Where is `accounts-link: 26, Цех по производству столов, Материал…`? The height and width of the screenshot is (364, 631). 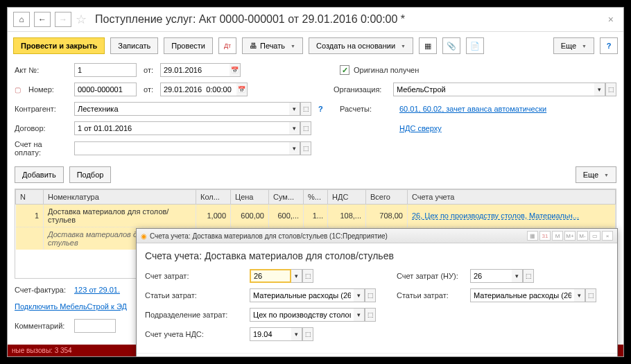
accounts-link: 26, Цех по производству столов, Материал… is located at coordinates (495, 216).